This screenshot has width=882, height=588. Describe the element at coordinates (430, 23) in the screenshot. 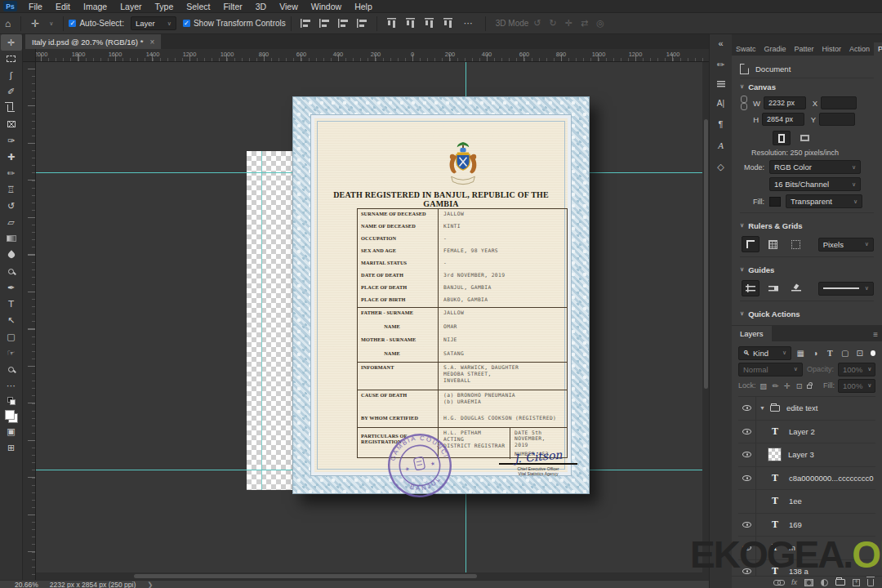

I see `align-bottom-icon` at that location.